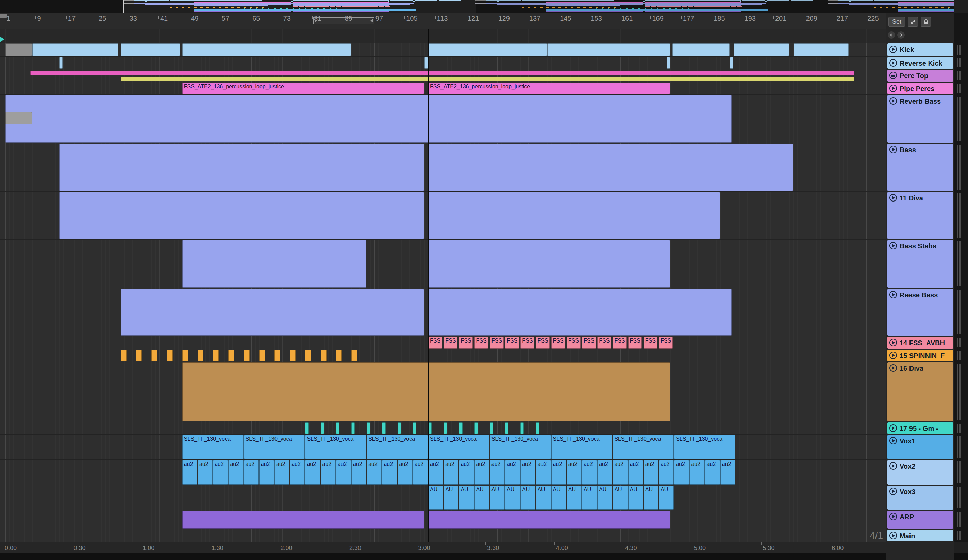  I want to click on track-lane-pipe-percs: FSS_ATE2_136_percussion_loop_justiceFSS_…, so click(443, 88).